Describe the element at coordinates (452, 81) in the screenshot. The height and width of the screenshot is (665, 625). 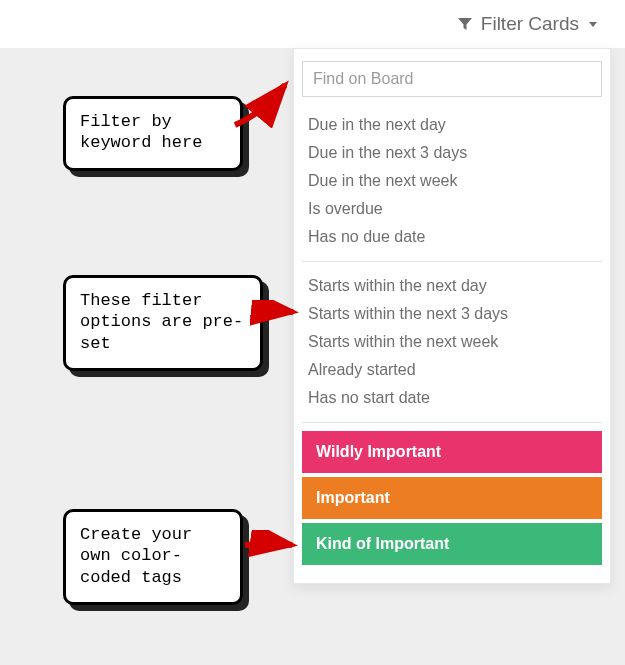
I see `search-wrap` at that location.